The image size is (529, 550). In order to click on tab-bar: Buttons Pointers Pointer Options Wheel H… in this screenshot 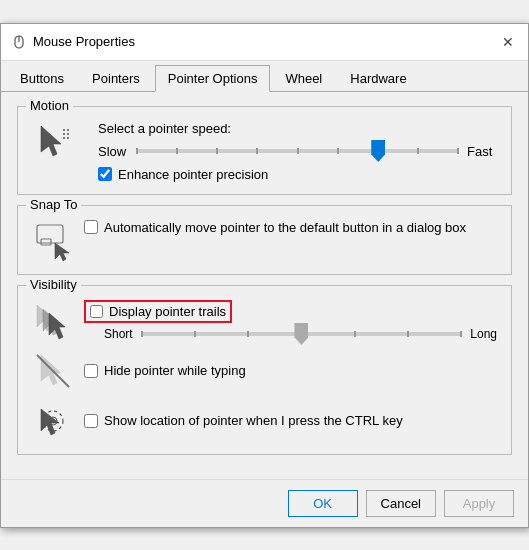, I will do `click(264, 76)`.